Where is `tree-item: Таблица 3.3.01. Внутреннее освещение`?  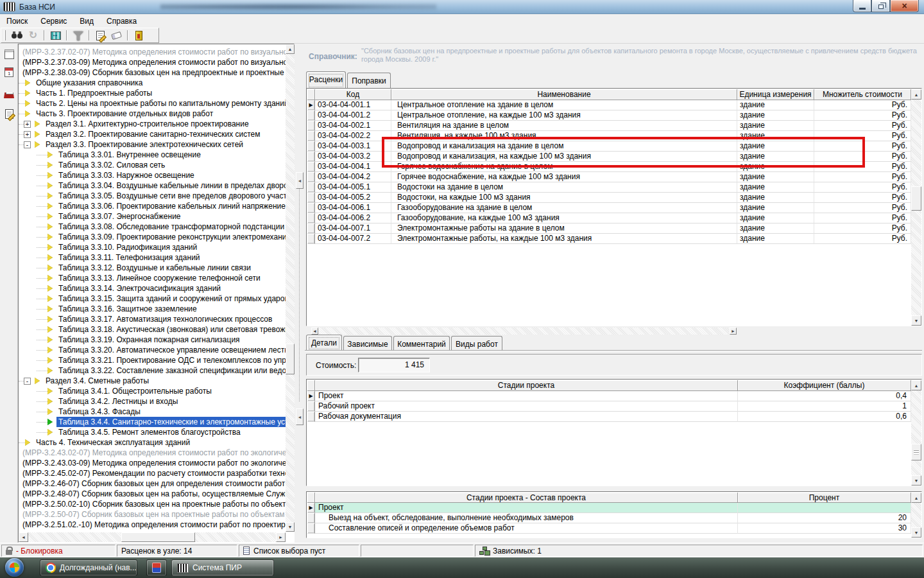 tree-item: Таблица 3.3.01. Внутреннее освещение is located at coordinates (152, 155).